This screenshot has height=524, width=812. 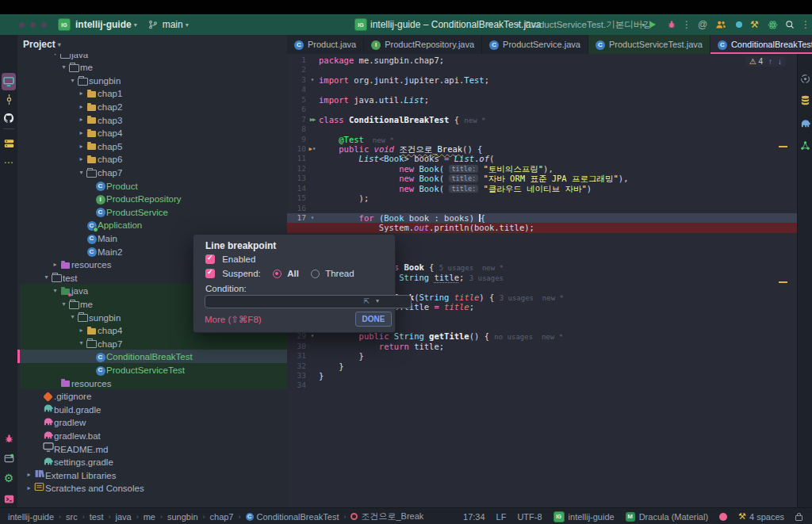 What do you see at coordinates (542, 120) in the screenshot?
I see `code-line-7: 7▶▶class ConditionalBreakTest { new *` at bounding box center [542, 120].